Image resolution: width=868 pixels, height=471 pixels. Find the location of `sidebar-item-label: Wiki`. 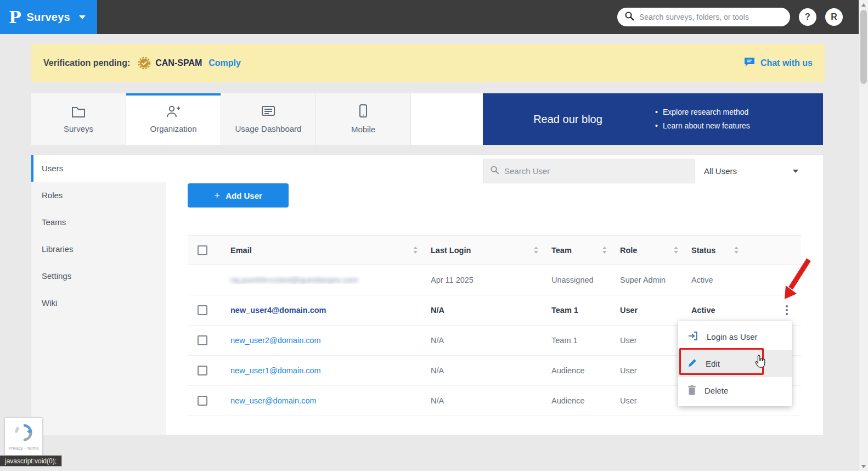

sidebar-item-label: Wiki is located at coordinates (49, 303).